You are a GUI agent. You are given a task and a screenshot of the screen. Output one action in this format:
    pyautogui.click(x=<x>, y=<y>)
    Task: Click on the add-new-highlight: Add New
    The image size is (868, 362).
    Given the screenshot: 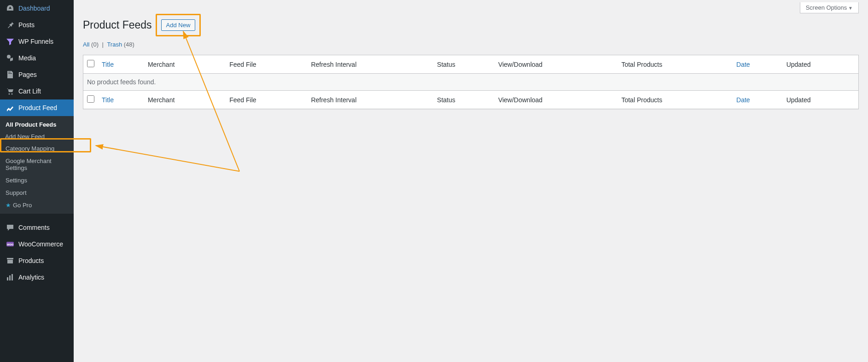 What is the action you would take?
    pyautogui.click(x=179, y=25)
    